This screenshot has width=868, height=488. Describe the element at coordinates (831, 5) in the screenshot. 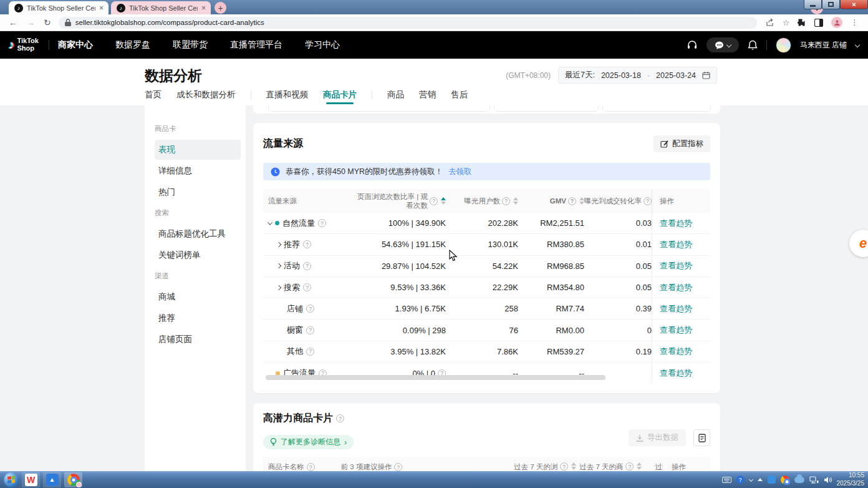

I see `maximize-button` at that location.